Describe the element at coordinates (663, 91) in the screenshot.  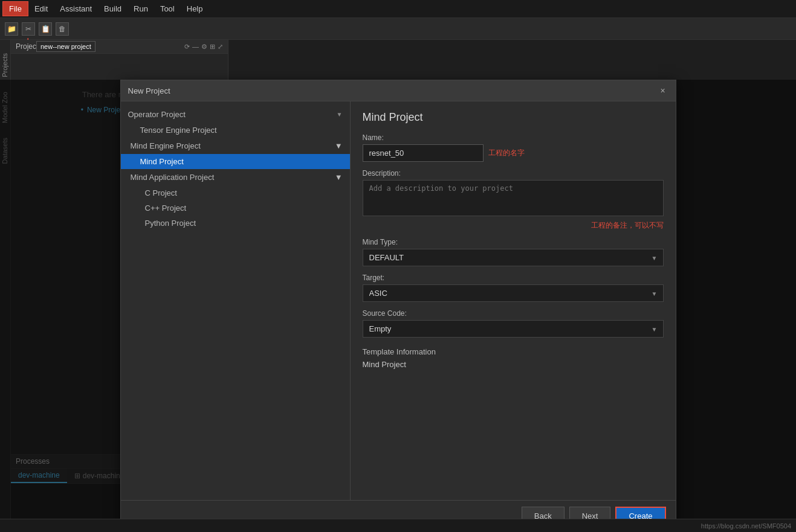
I see `dialog-close-button: ×` at that location.